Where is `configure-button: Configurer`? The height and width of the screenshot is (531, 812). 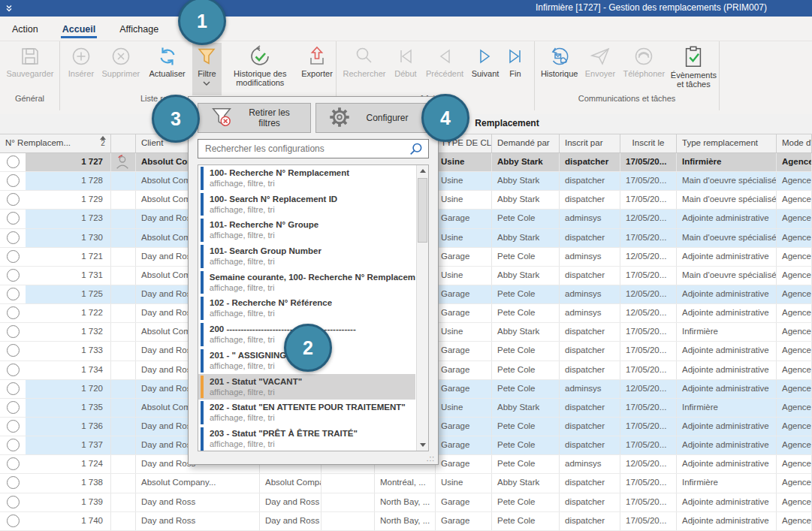
configure-button: Configurer is located at coordinates (373, 118).